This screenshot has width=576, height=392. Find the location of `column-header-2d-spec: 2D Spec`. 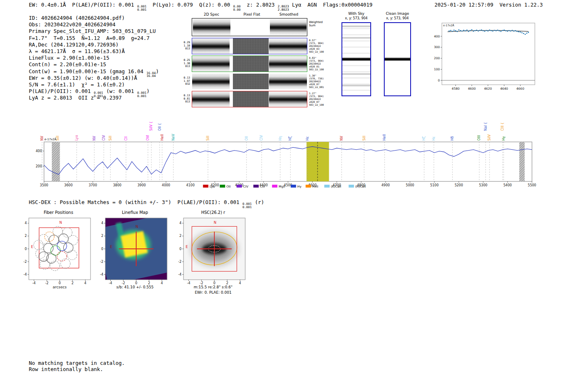

column-header-2d-spec: 2D Spec is located at coordinates (211, 14).